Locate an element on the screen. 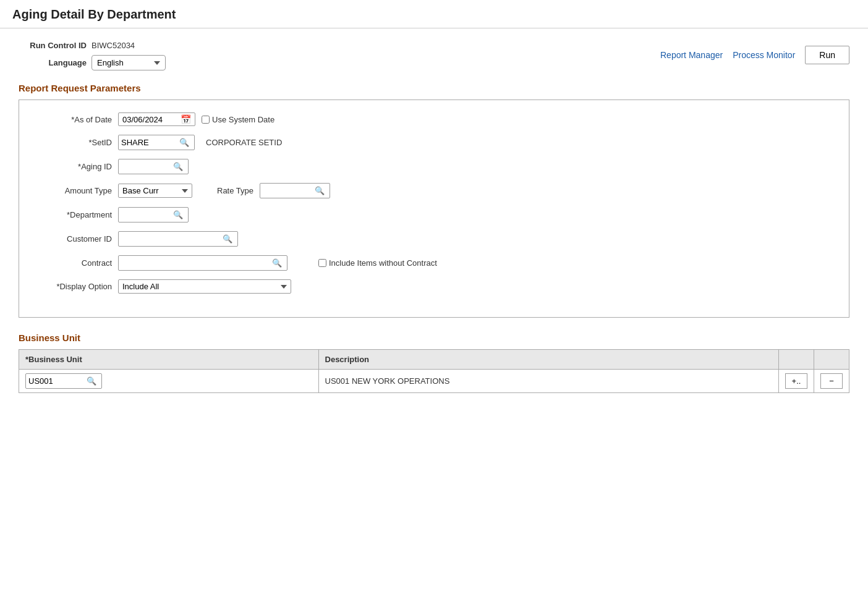 The image size is (868, 589). aging-id-search-button: 🔍 is located at coordinates (178, 167).